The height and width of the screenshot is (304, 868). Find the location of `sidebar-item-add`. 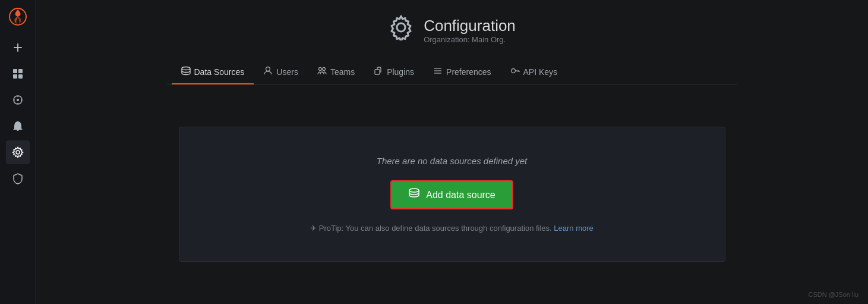

sidebar-item-add is located at coordinates (18, 48).